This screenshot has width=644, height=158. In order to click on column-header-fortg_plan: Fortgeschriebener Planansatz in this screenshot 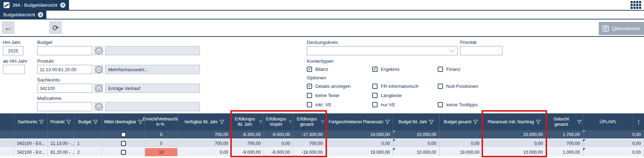, I will do `click(360, 122)`.